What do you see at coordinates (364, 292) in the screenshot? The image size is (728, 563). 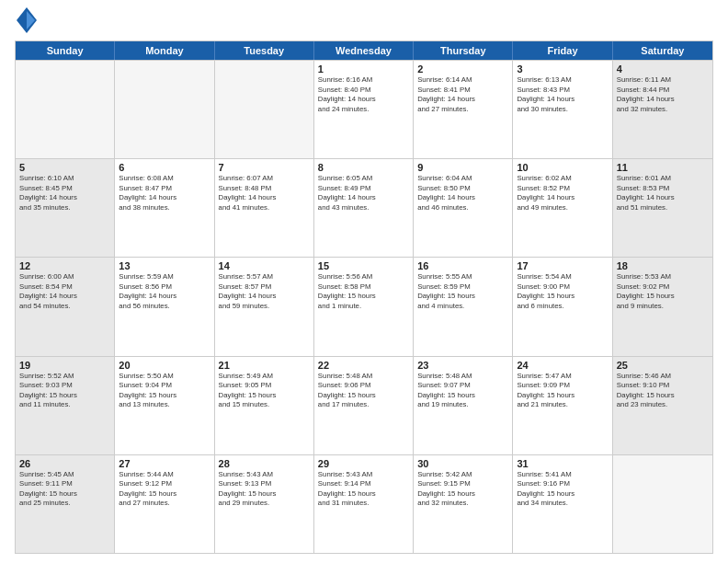 I see `cell-info: Sunrise: 5:56 AM Sunset: 8:58 PM Dayligh…` at bounding box center [364, 292].